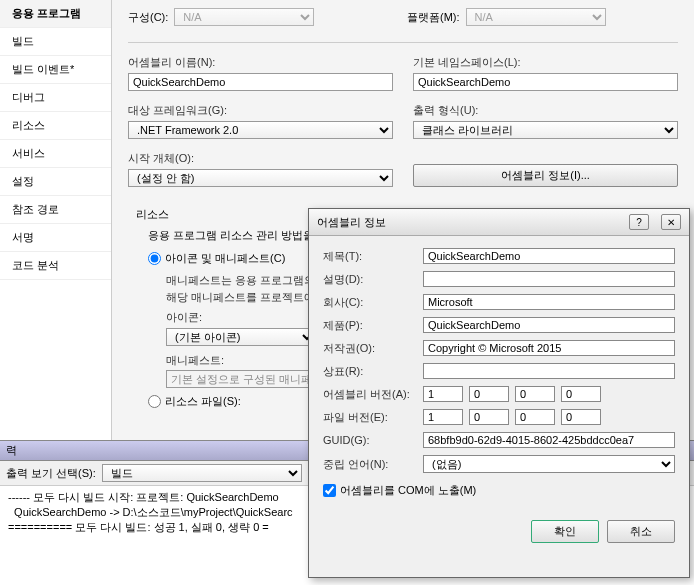 This screenshot has height=585, width=694. What do you see at coordinates (373, 464) in the screenshot?
I see `dlg-neutral-lang-label: 중립 언어(N):` at bounding box center [373, 464].